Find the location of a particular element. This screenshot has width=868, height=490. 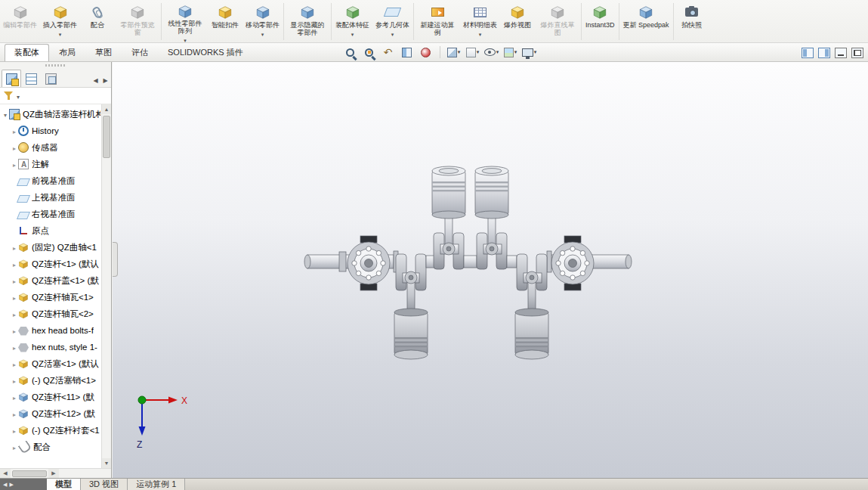

tree-item-sensors: 传感器 is located at coordinates (50, 147).